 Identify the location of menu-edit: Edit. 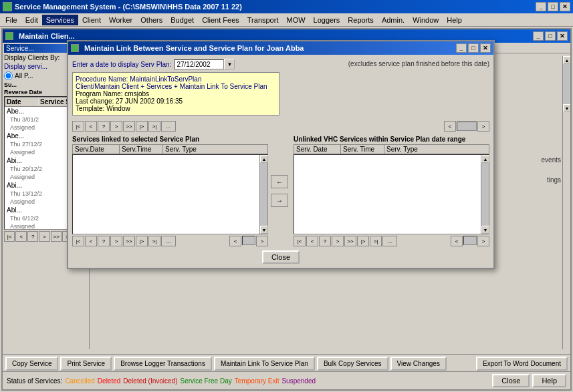
(32, 20).